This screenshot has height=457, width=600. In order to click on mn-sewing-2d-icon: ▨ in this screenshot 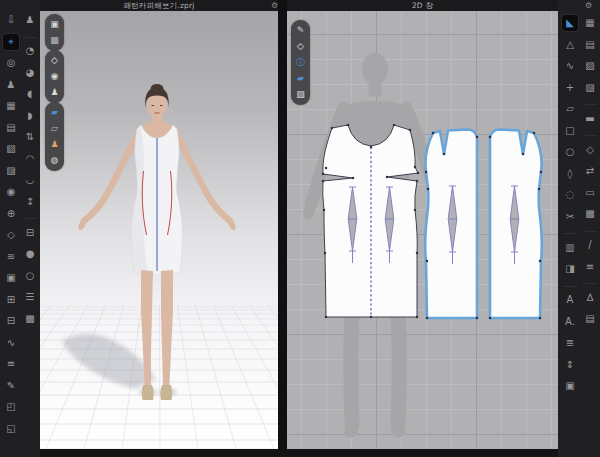, I will do `click(590, 88)`.